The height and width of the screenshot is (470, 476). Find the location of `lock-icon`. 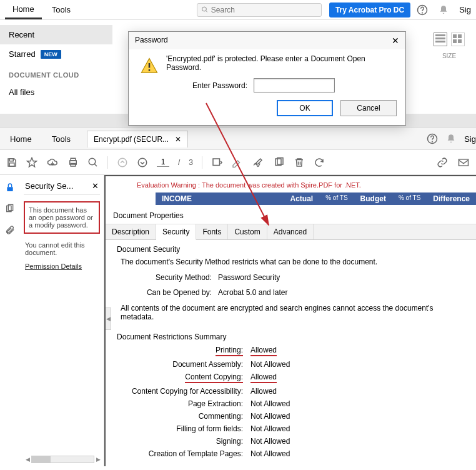

lock-icon is located at coordinates (10, 188).